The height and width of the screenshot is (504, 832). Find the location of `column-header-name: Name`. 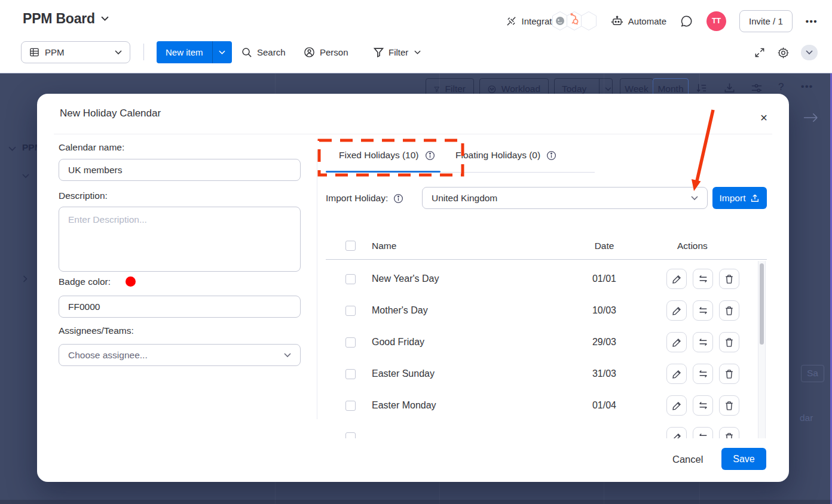

column-header-name: Name is located at coordinates (384, 246).